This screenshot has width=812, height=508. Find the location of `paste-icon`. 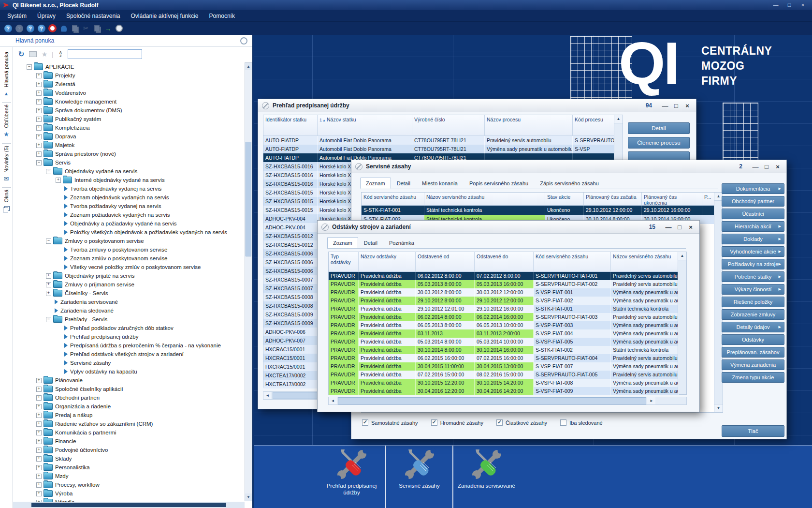

paste-icon is located at coordinates (97, 28).